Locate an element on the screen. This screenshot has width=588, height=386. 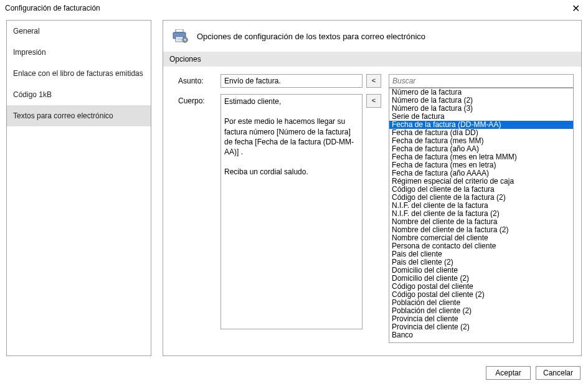
panel-header: Opciones de configuración de los textos … is located at coordinates (372, 36).